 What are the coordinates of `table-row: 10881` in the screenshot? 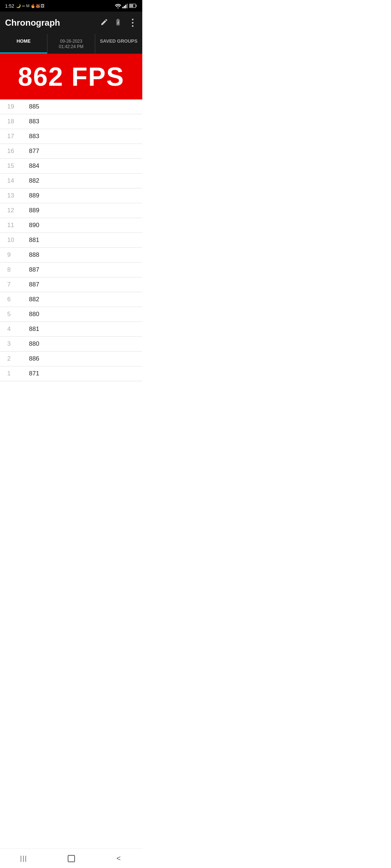 It's located at (71, 240).